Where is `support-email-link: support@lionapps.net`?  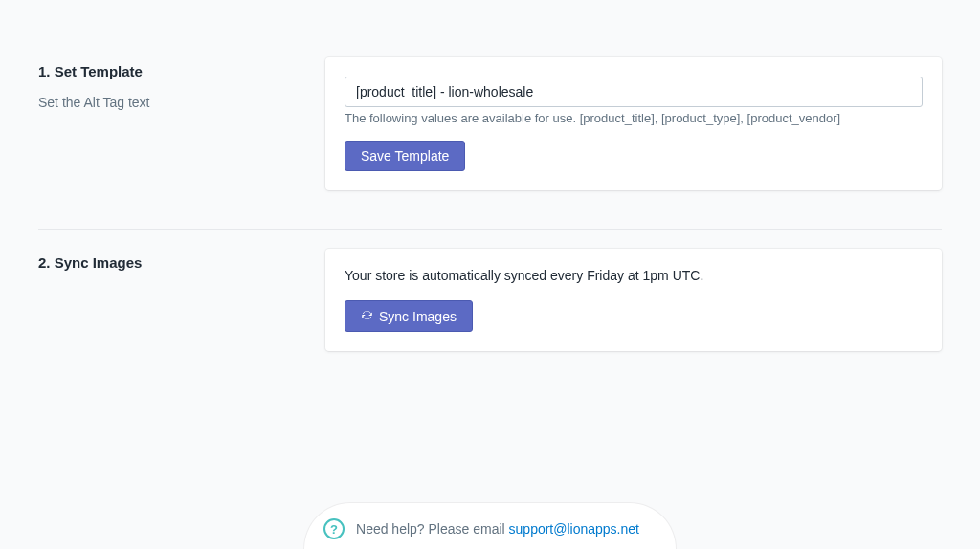
support-email-link: support@lionapps.net is located at coordinates (574, 529).